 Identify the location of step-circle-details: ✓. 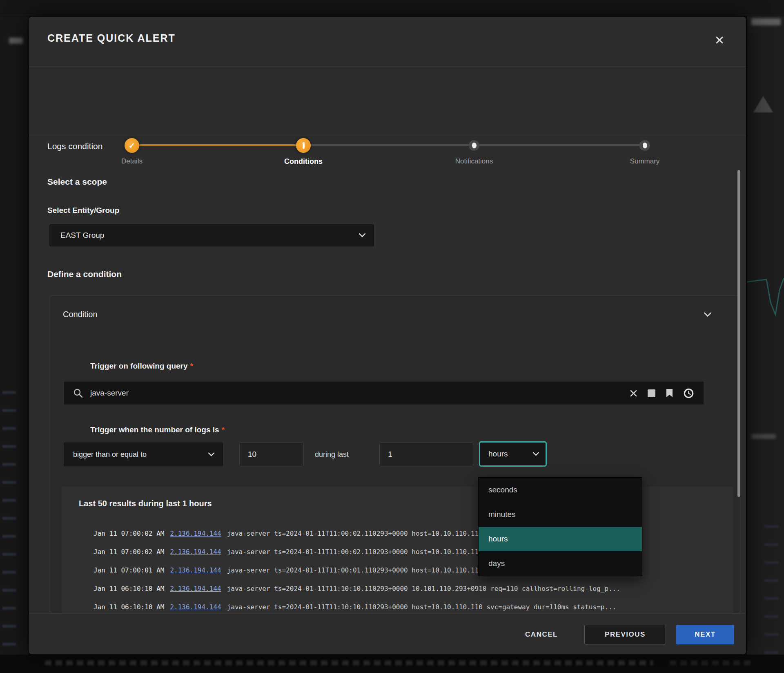
(132, 145).